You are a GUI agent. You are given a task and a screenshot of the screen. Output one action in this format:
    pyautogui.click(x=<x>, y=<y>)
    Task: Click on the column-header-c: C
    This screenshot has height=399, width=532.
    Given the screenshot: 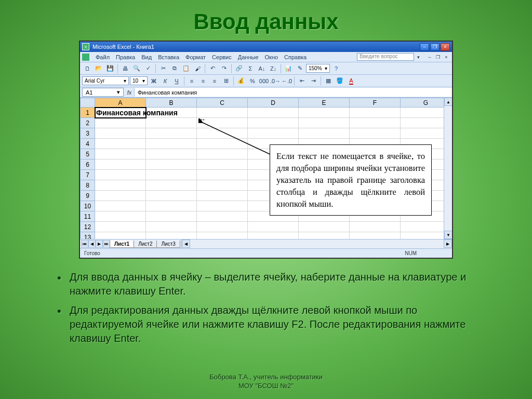 What is the action you would take?
    pyautogui.click(x=222, y=103)
    